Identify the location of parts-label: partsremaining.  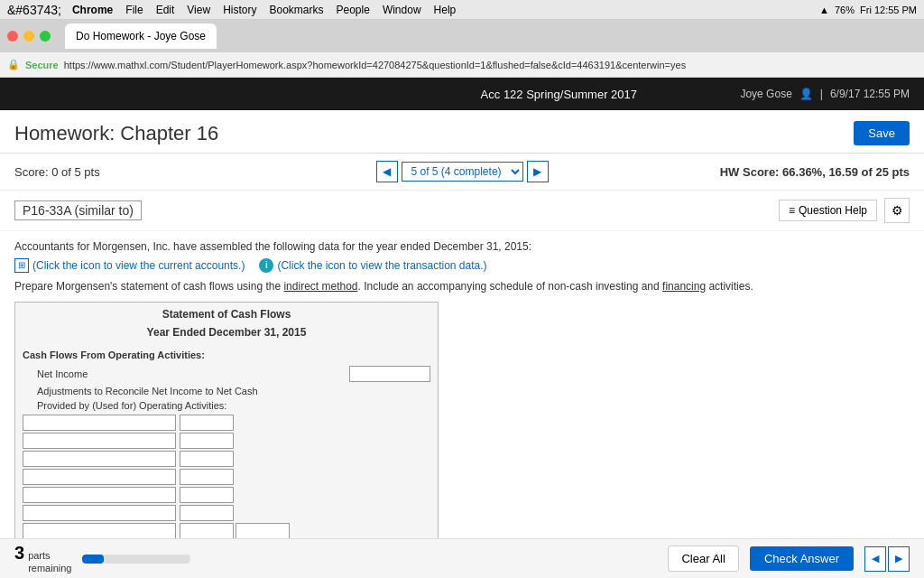
(50, 562).